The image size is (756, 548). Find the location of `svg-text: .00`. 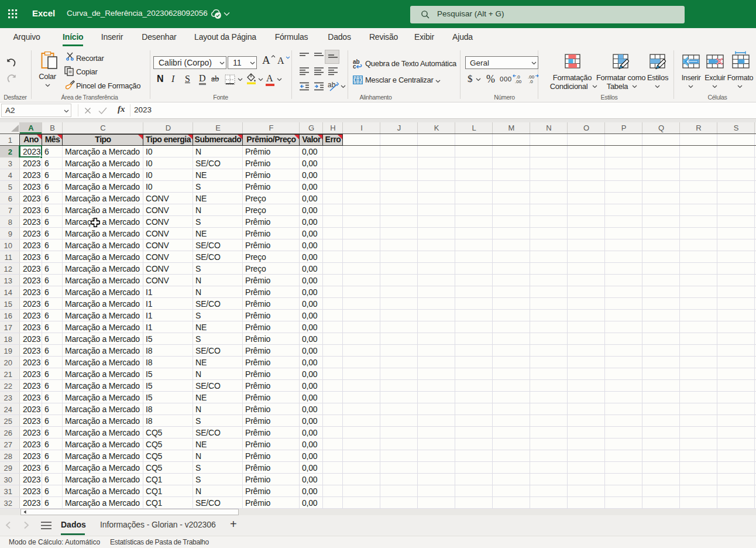

svg-text: .00 is located at coordinates (518, 81).